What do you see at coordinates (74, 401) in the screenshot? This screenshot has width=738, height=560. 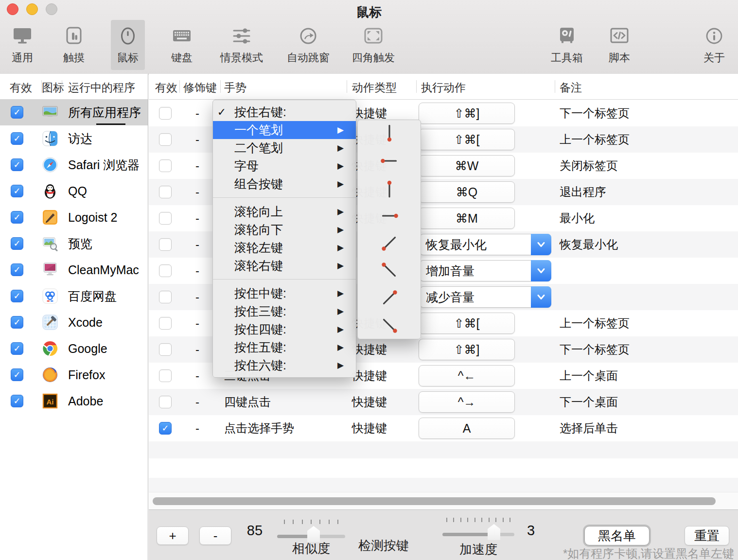 I see `sidebar-app-row: ✓AiAdobe` at bounding box center [74, 401].